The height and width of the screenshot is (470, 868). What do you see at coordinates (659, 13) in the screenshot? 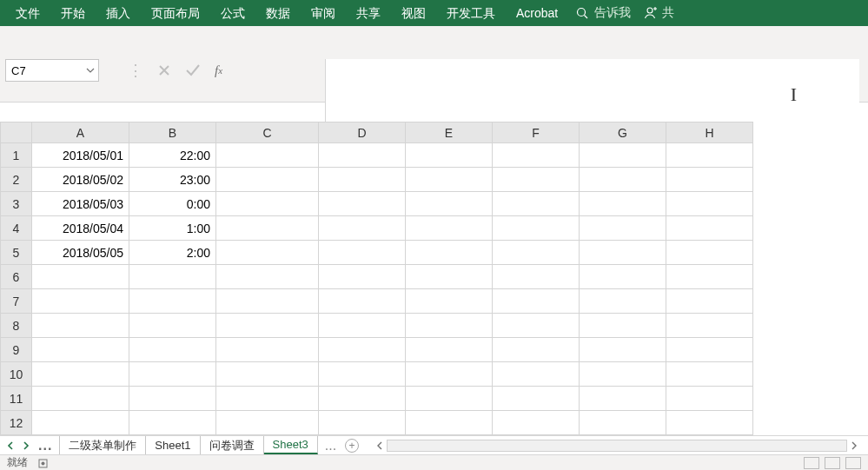
I see `share-button: 共` at bounding box center [659, 13].